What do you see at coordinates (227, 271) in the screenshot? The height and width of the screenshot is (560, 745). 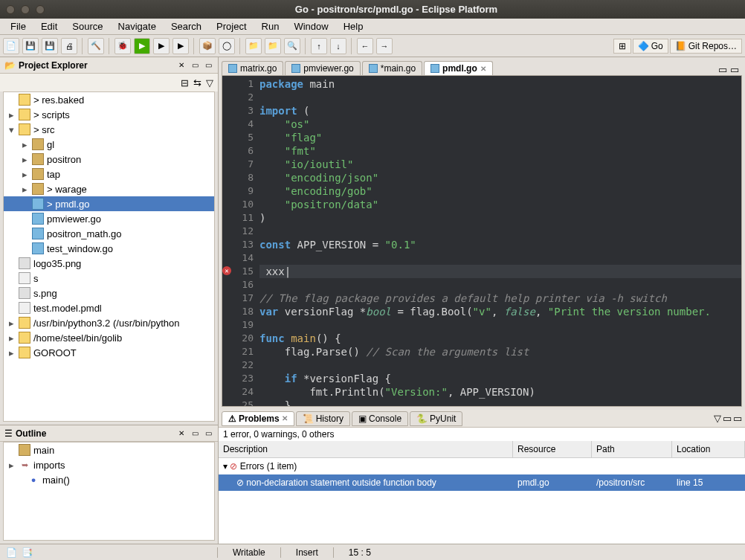 I see `error-marker-icon: ✕` at bounding box center [227, 271].